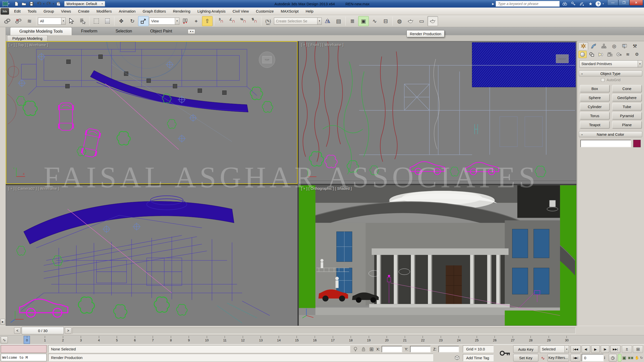  I want to click on menu-create: Create, so click(84, 11).